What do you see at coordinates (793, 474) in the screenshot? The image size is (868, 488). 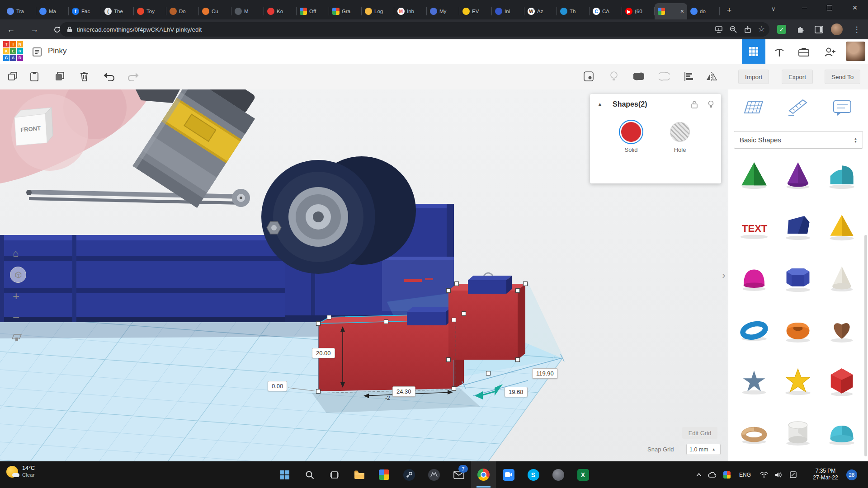 I see `pen-settings-icon` at bounding box center [793, 474].